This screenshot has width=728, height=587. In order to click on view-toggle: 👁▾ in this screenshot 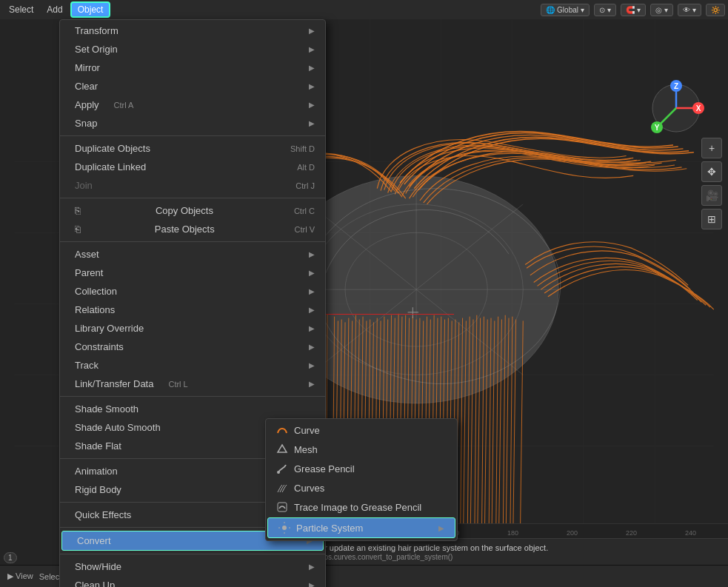, I will do `click(689, 10)`.